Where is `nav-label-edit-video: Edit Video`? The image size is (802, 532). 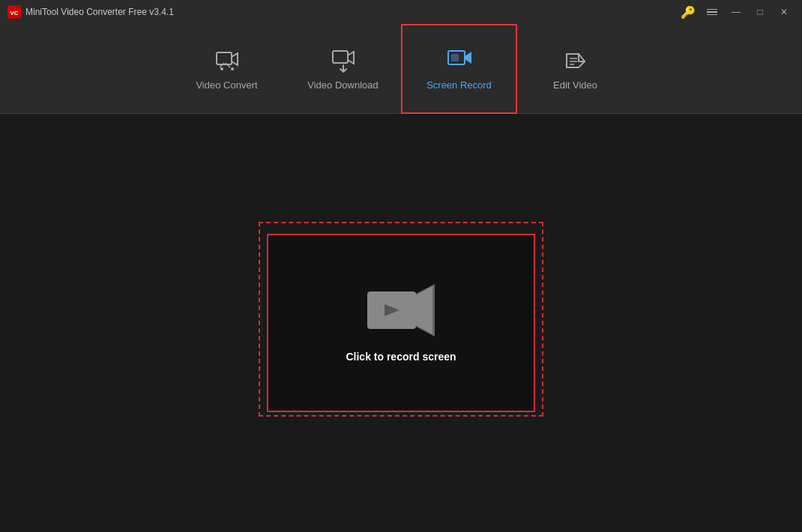 nav-label-edit-video: Edit Video is located at coordinates (576, 85).